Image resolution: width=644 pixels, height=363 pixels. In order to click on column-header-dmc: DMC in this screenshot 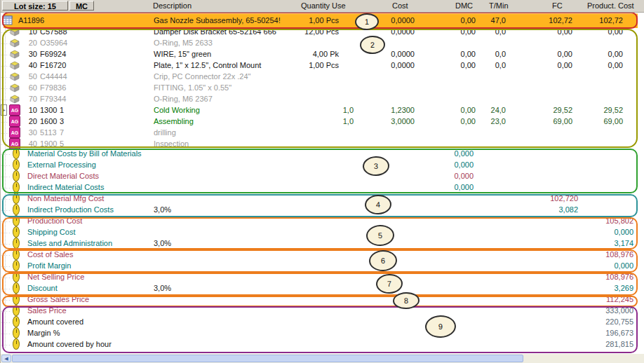, I will do `click(464, 6)`.